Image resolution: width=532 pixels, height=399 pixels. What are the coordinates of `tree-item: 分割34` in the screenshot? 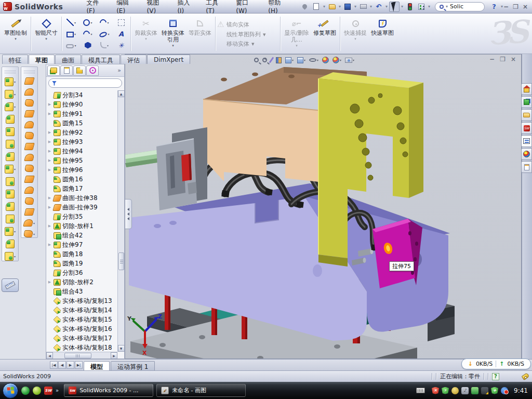 It's located at (82, 95).